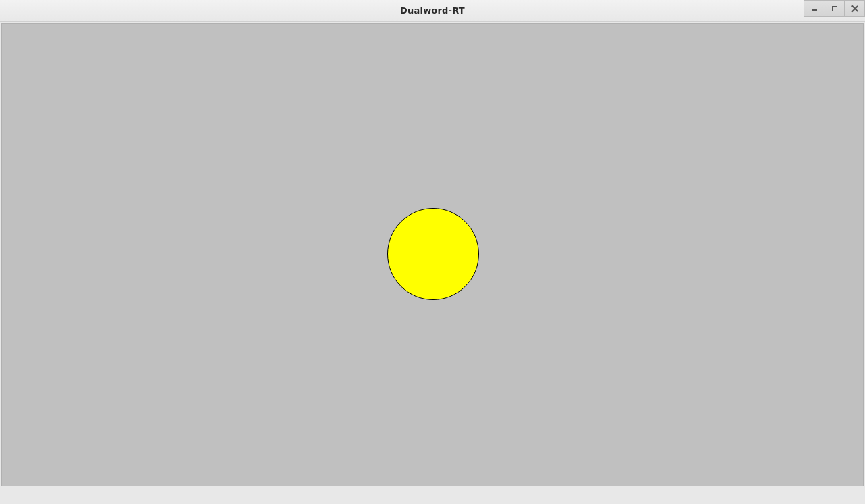 Image resolution: width=865 pixels, height=504 pixels. I want to click on minimize-icon, so click(814, 10).